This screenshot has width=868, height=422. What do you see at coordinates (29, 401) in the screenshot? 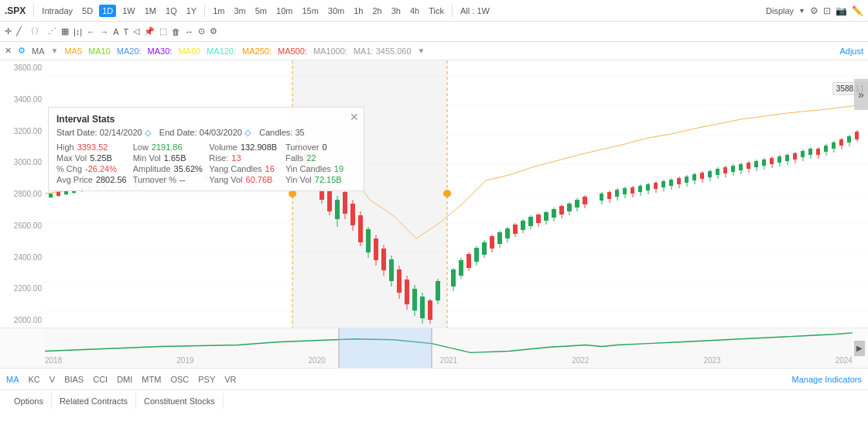
I see `nav-options: Options` at bounding box center [29, 401].